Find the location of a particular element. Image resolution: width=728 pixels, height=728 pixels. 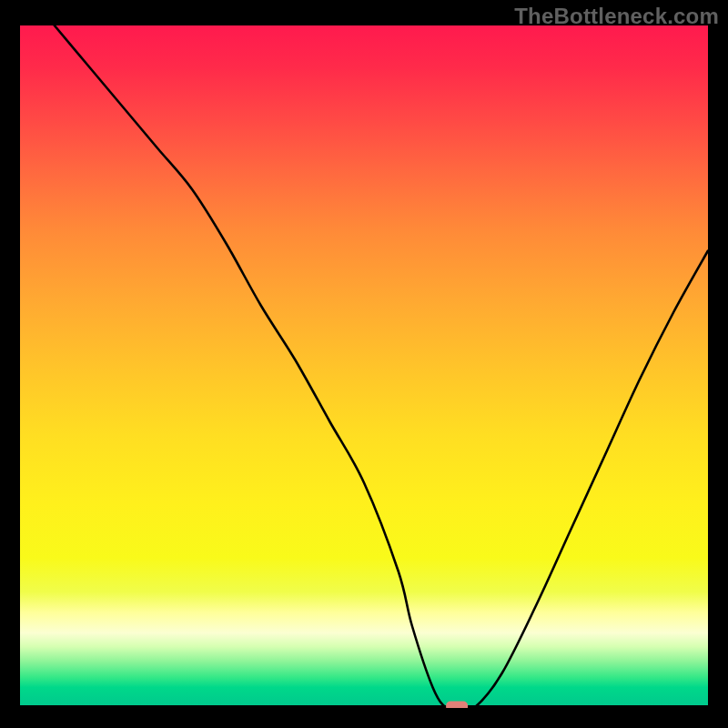

bottleneck-marker is located at coordinates (457, 705).